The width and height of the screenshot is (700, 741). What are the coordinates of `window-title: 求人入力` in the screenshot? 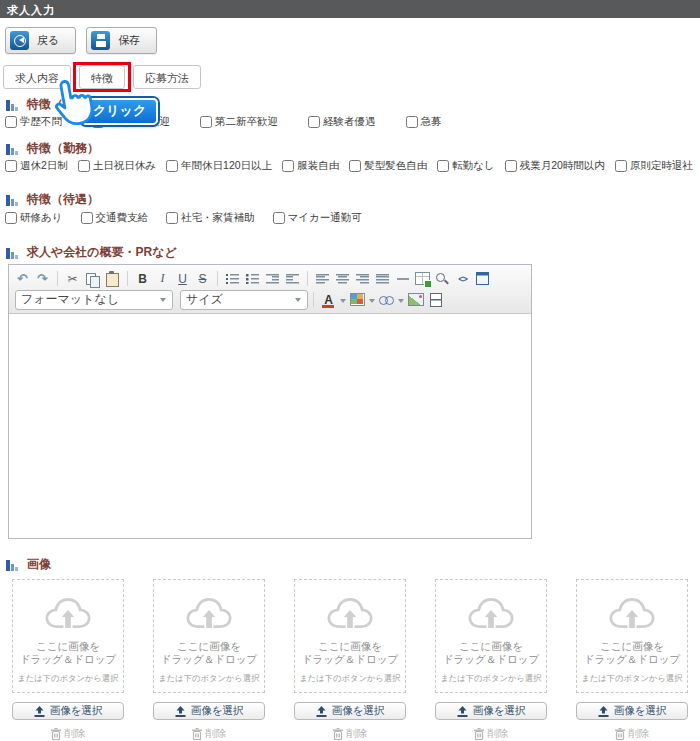 It's located at (350, 9).